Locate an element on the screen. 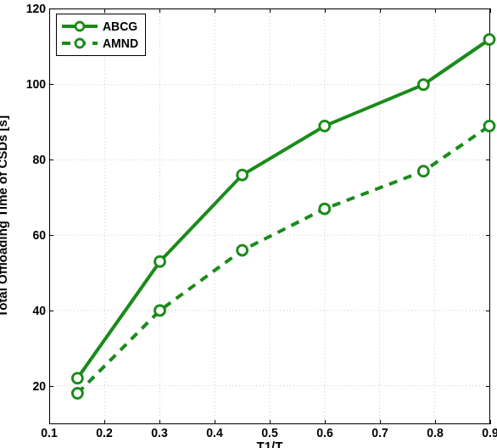 Image resolution: width=497 pixels, height=448 pixels. x-tick: 0.4 is located at coordinates (214, 433).